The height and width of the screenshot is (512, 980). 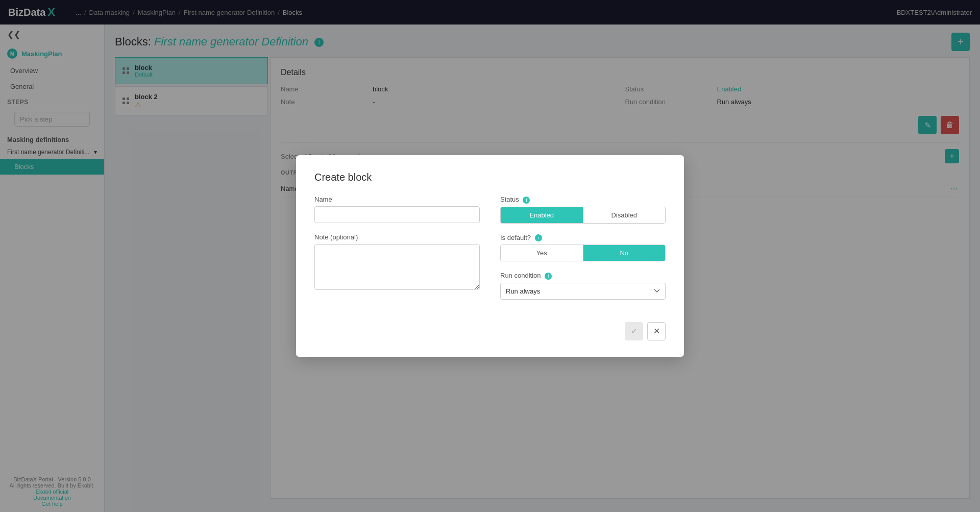 What do you see at coordinates (538, 238) in the screenshot?
I see `is-default-info-icon: i` at bounding box center [538, 238].